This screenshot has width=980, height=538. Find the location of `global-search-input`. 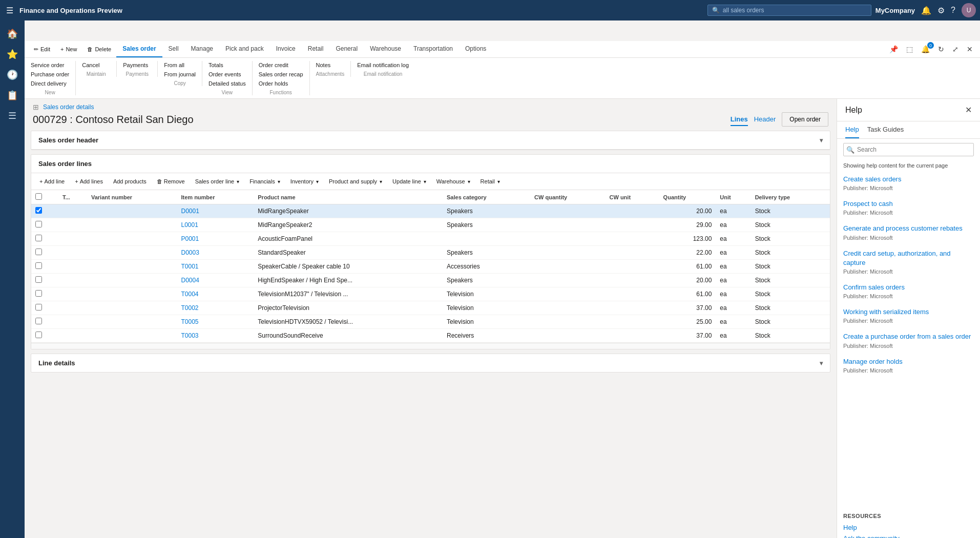

global-search-input is located at coordinates (789, 10).